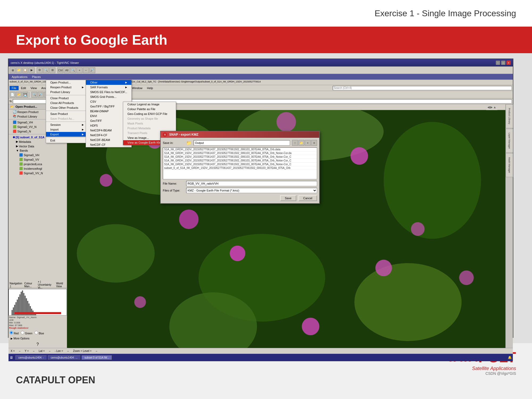  What do you see at coordinates (509, 63) in the screenshot?
I see `close-button: ×` at bounding box center [509, 63].